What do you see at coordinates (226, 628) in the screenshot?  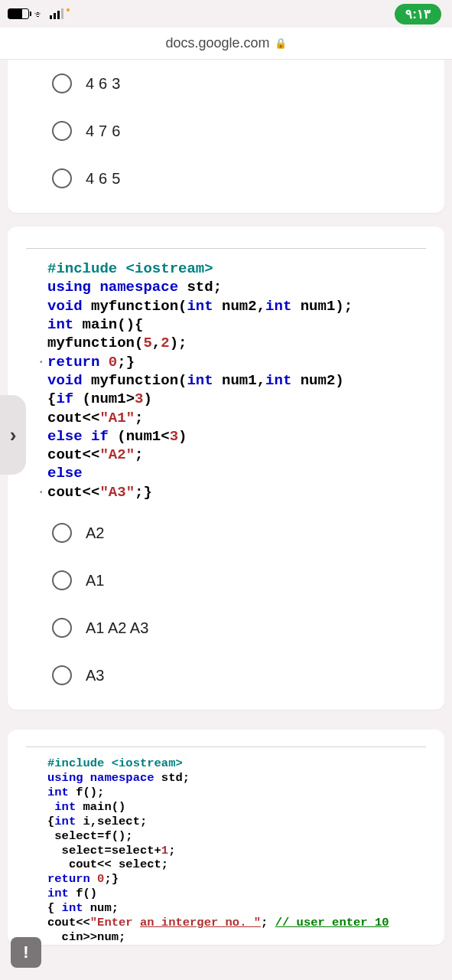 I see `radio-option: A1 A2 A3` at bounding box center [226, 628].